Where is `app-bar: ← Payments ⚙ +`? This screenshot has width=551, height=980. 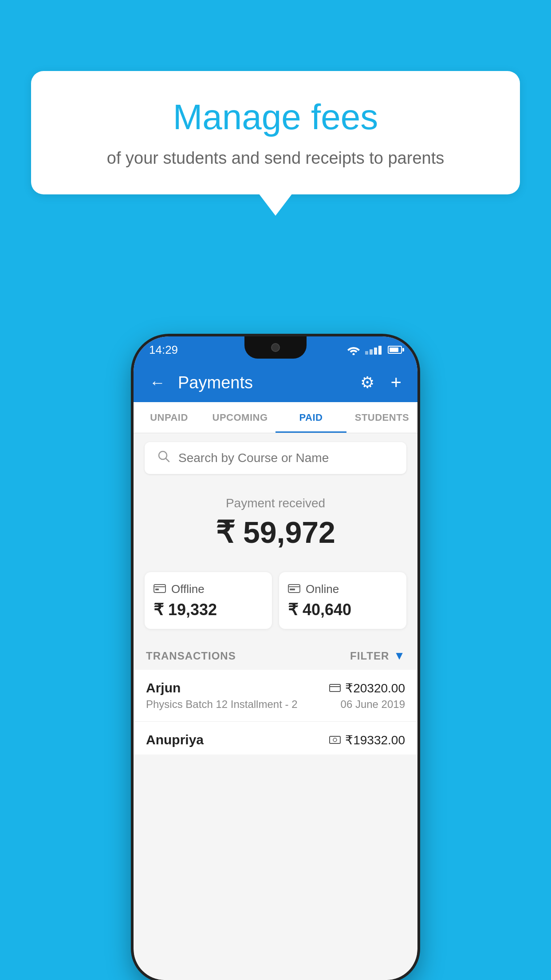 app-bar: ← Payments ⚙ + is located at coordinates (276, 383).